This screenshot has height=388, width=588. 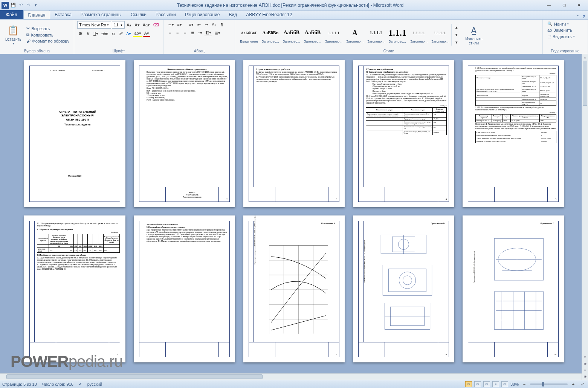 I want to click on paste-button: 📋 Вставить ▼, so click(x=13, y=35).